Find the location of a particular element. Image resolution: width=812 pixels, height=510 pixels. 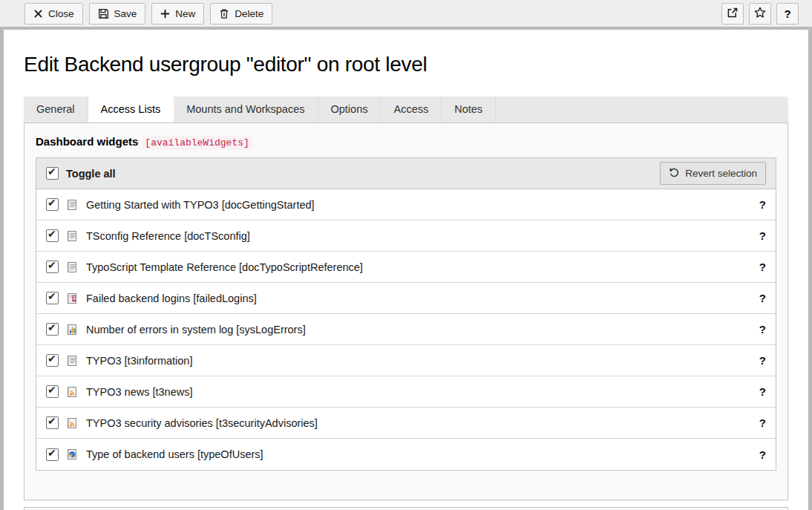

tab-general: General is located at coordinates (56, 110).